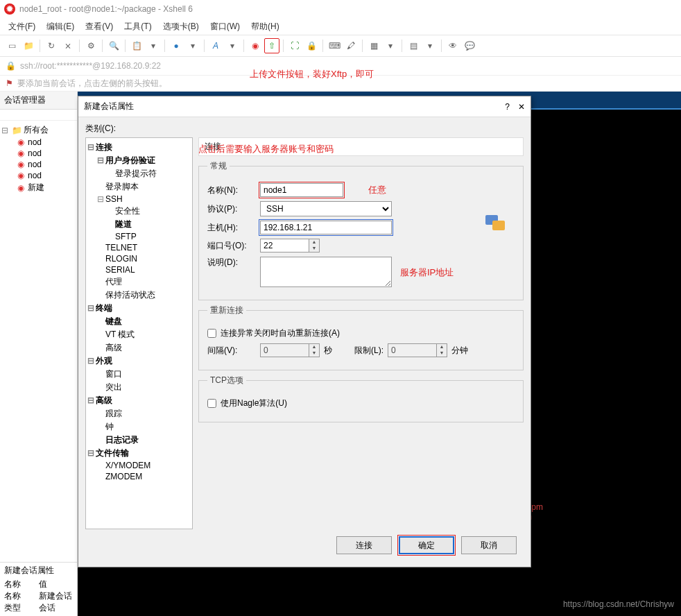 Image resolution: width=681 pixels, height=616 pixels. I want to click on host-input, so click(326, 228).